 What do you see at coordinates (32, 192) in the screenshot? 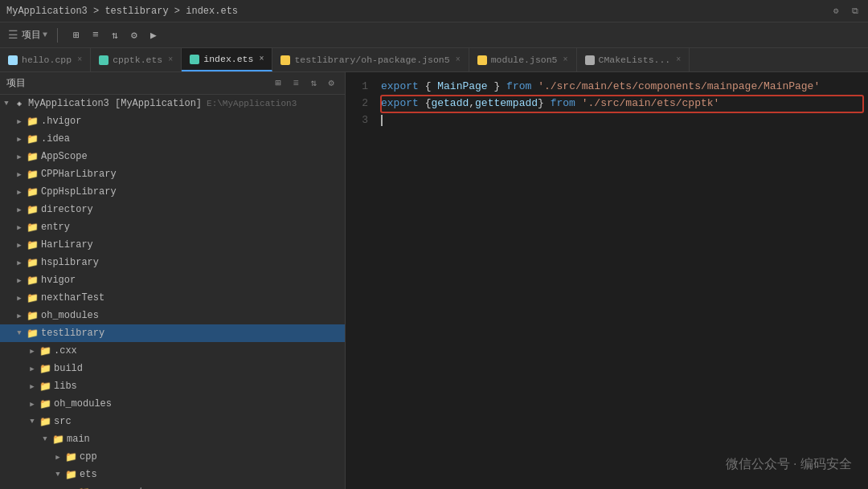
I see `tree-icon-cpphsplib: 📁` at bounding box center [32, 192].